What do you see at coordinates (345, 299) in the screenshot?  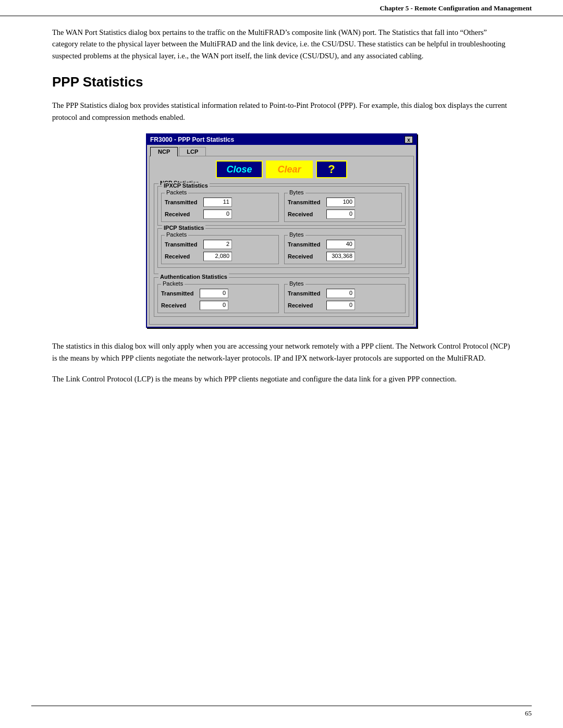 I see `auth-bytes-group: Bytes Transmitted 0 Received 0` at bounding box center [345, 299].